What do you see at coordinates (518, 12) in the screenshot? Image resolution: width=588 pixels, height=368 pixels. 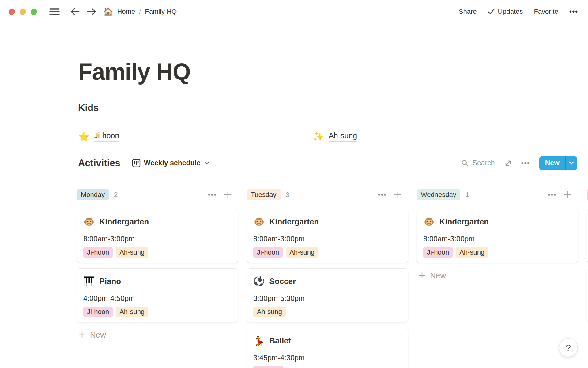 I see `topbar-actions: Share Updates Favorite •••` at bounding box center [518, 12].